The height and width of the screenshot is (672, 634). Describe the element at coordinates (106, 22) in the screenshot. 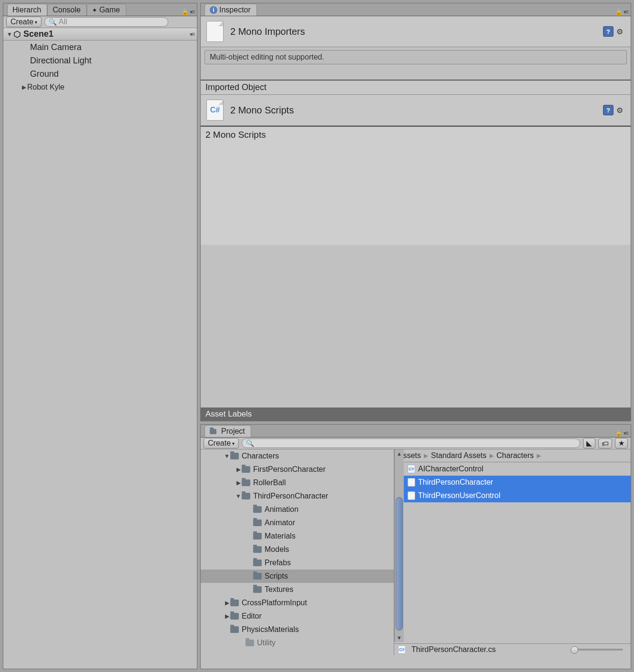

I see `hierarchy-search: 🔍All` at that location.